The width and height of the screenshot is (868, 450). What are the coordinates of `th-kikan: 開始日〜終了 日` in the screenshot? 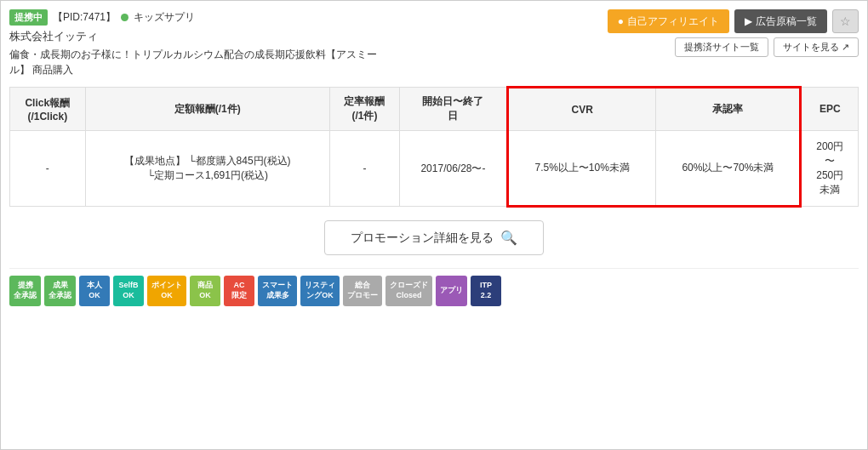 It's located at (454, 109).